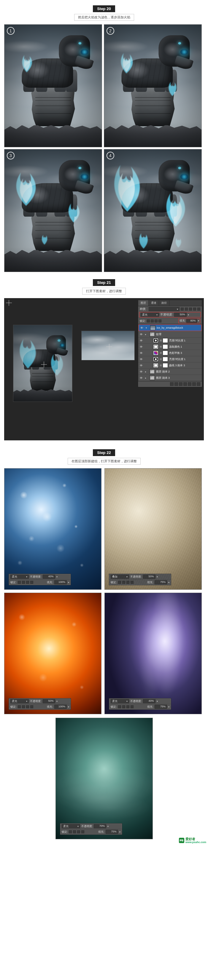 The width and height of the screenshot is (208, 980). Describe the element at coordinates (172, 384) in the screenshot. I see `link-layers-icon` at that location.